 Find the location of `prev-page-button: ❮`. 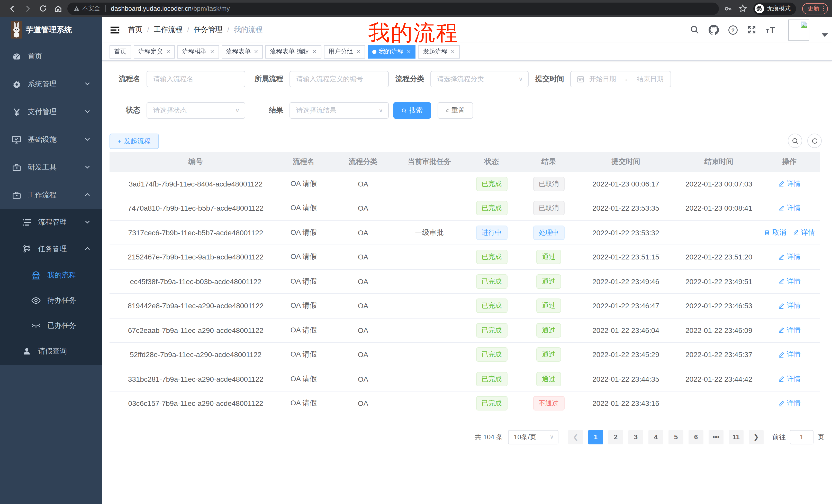

prev-page-button: ❮ is located at coordinates (576, 437).